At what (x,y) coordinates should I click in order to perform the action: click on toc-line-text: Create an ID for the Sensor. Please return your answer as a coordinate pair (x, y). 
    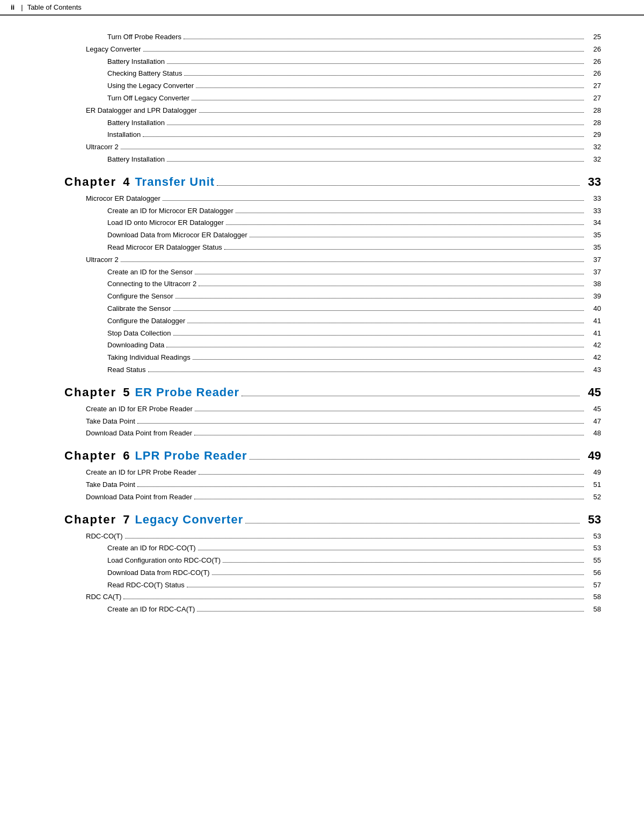
    Looking at the image, I should click on (150, 273).